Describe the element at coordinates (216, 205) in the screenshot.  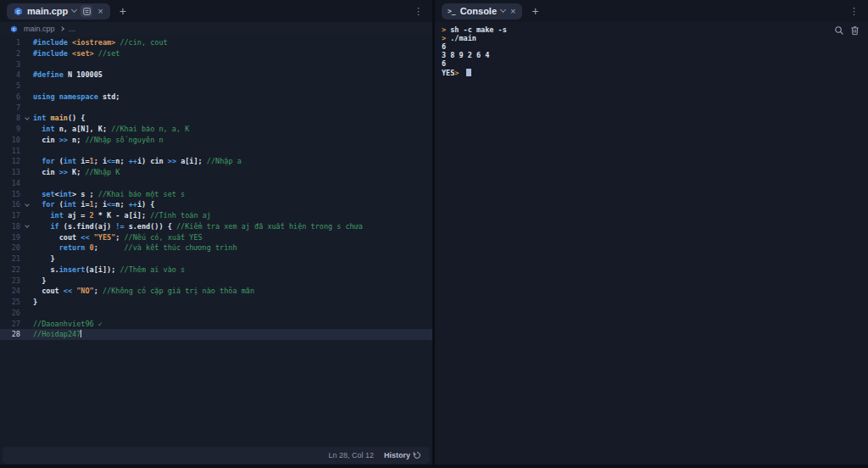
I see `code-line: 16 for (int i=1; i<=n; ++i) {` at that location.